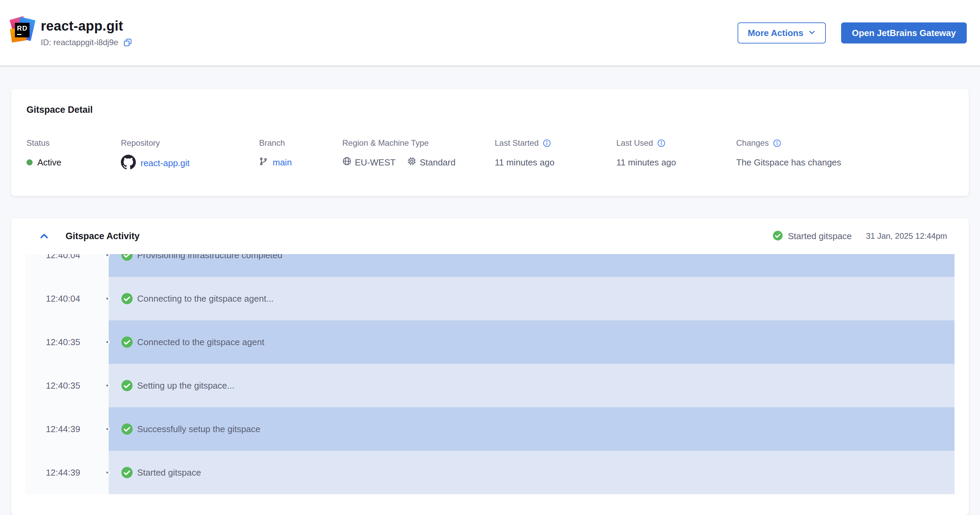 This screenshot has height=515, width=980. I want to click on repository-link: react-app.git, so click(165, 163).